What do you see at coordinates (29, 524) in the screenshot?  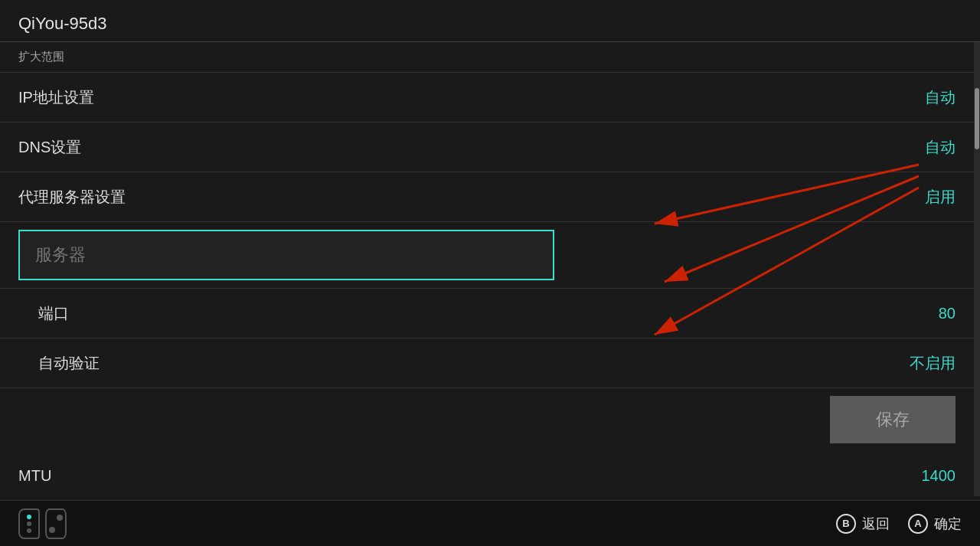 I see `joycon-left-icon` at bounding box center [29, 524].